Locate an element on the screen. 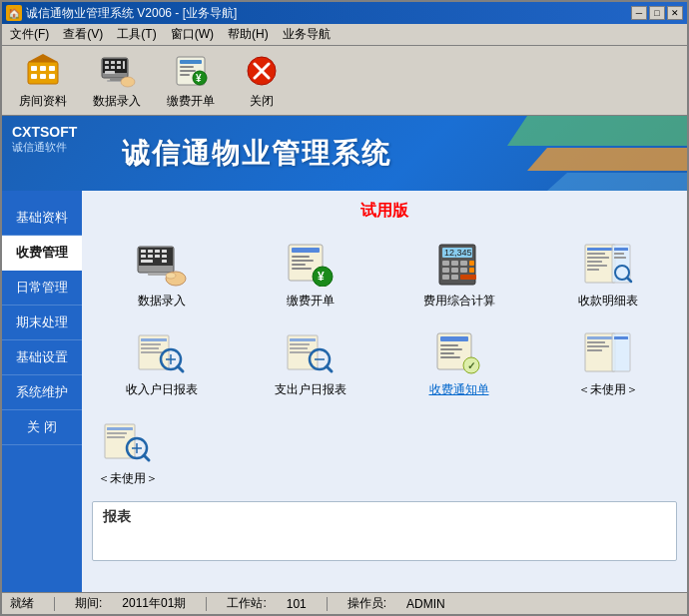 The image size is (689, 616). close-button: ✕ is located at coordinates (675, 13).